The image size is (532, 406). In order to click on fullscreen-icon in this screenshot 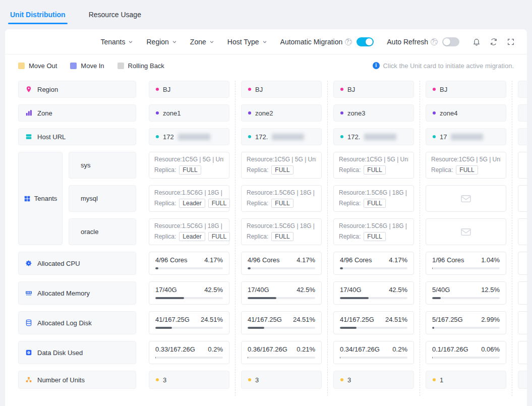, I will do `click(511, 42)`.